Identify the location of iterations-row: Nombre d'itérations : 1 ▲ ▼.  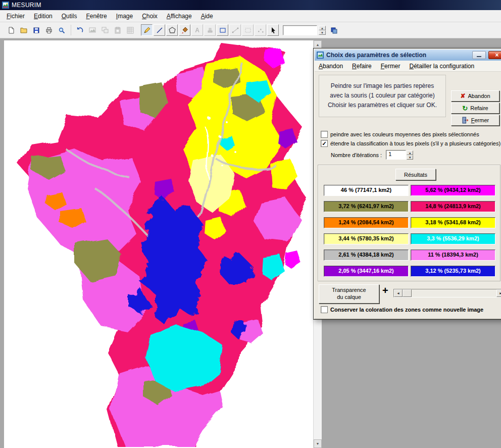
(372, 155).